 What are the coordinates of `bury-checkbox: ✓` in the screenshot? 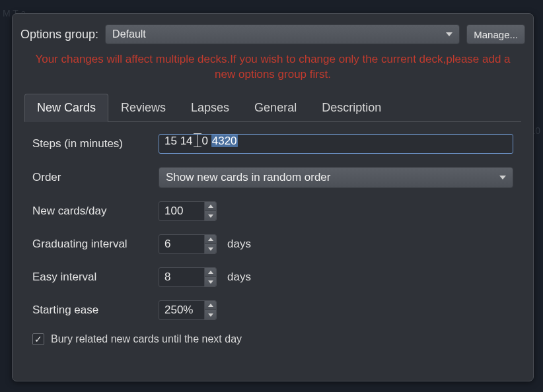 It's located at (38, 339).